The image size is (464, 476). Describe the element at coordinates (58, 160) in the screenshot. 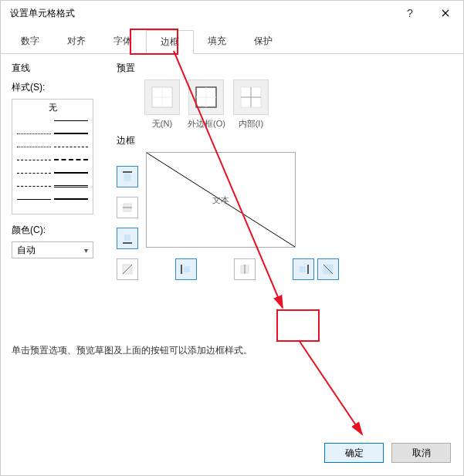

I see `line-section: 直线 样式(S): 无` at that location.